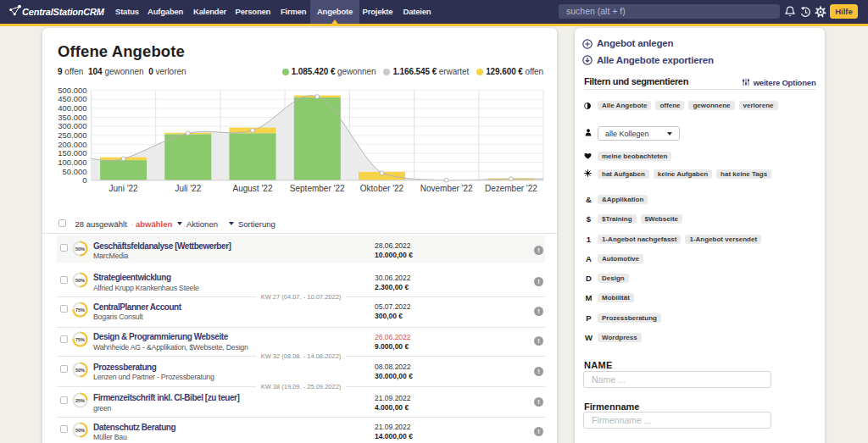 The image size is (868, 443). Describe the element at coordinates (72, 152) in the screenshot. I see `svg-text: 150.000` at that location.